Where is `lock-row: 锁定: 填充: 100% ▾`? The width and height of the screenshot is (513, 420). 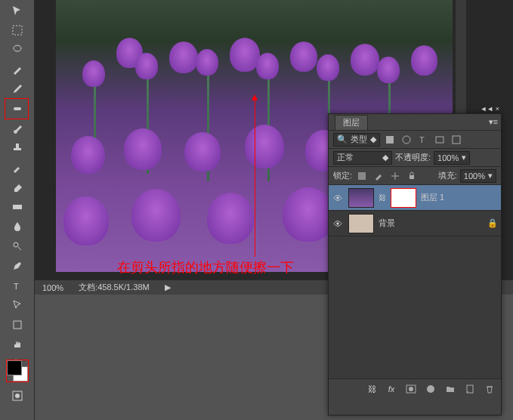
lock-row: 锁定: 填充: 100% ▾ is located at coordinates (415, 176).